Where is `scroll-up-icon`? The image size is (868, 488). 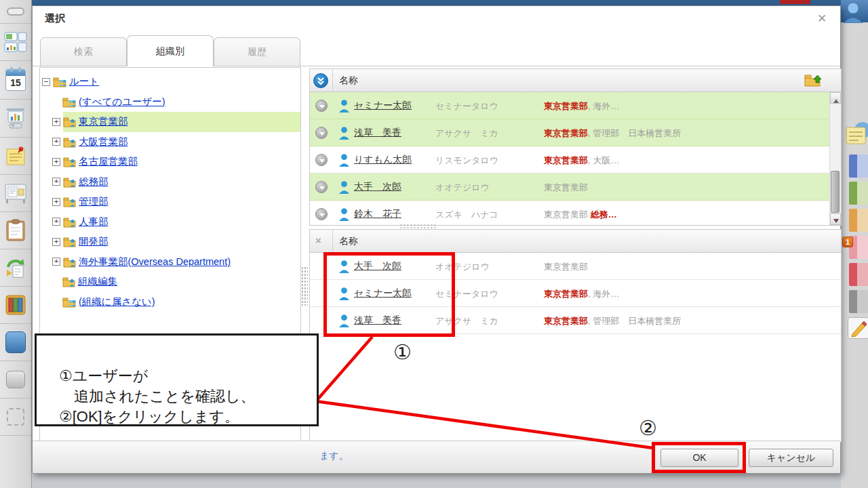 scroll-up-icon is located at coordinates (835, 98).